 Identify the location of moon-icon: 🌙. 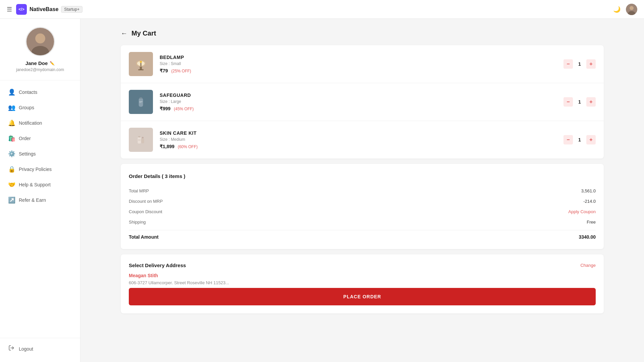
(617, 9).